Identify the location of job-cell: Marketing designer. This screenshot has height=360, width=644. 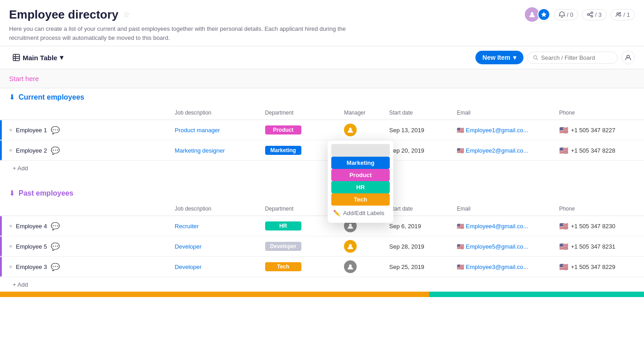
(215, 150).